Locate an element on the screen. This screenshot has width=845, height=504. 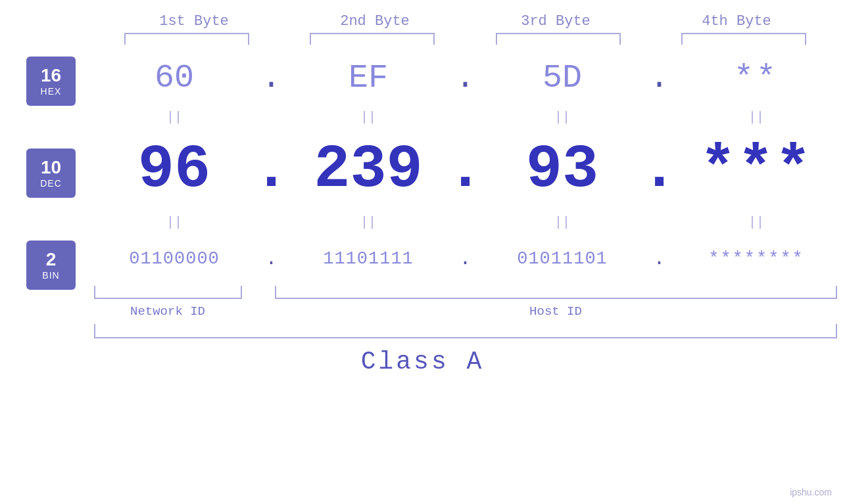
hex-dot2: . is located at coordinates (466, 78).